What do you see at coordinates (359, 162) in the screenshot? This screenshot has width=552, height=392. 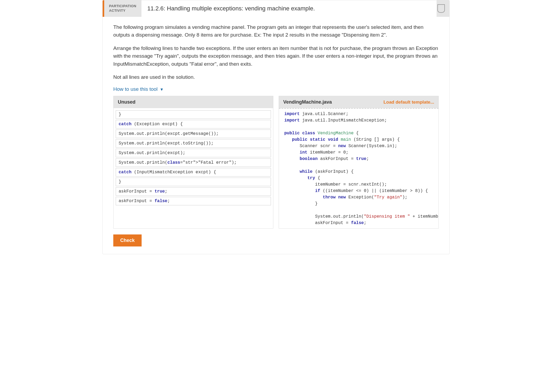 I see `code-panel: VendingMachine.java Load default templat…` at bounding box center [359, 162].